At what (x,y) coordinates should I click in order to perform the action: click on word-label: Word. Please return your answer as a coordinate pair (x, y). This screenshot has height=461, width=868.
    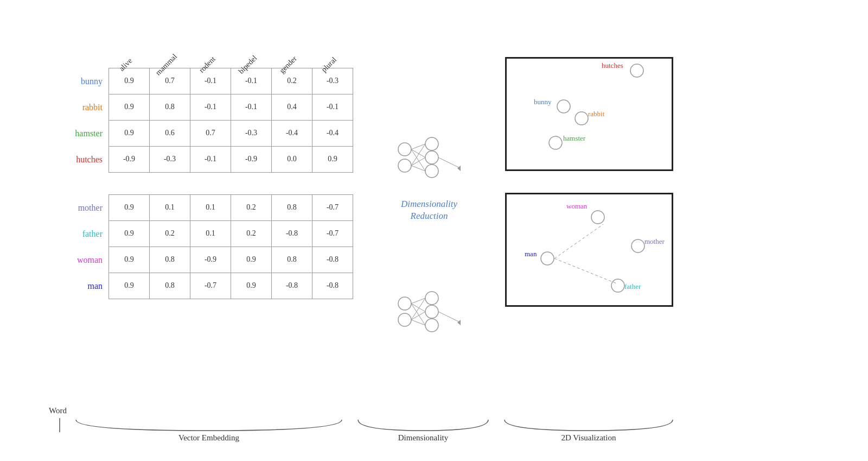
    Looking at the image, I should click on (58, 411).